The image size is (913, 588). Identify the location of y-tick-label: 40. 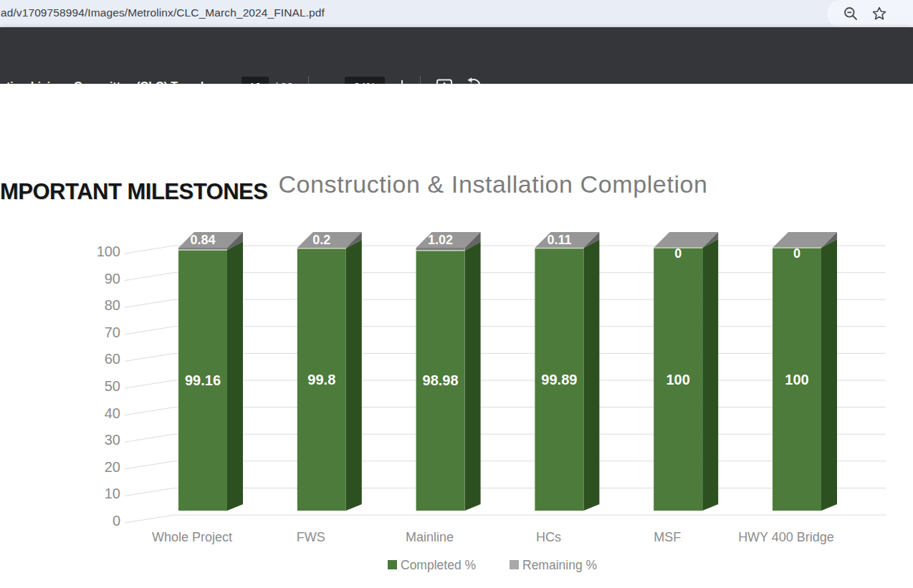
(113, 413).